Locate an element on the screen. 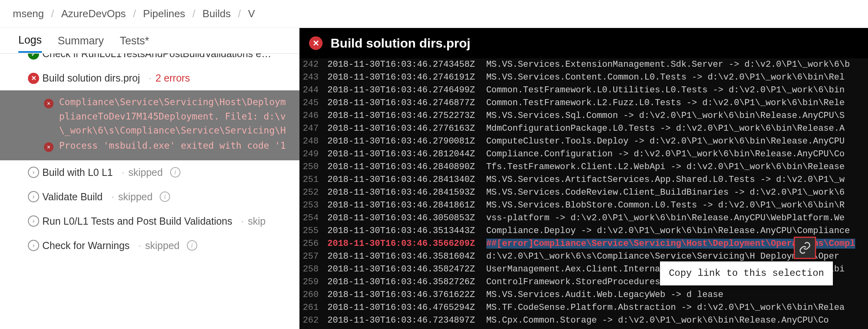 This screenshot has height=329, width=868. log-message: MS.VS.Services.Audit.Web.LegacyWeb -> d … is located at coordinates (605, 295).